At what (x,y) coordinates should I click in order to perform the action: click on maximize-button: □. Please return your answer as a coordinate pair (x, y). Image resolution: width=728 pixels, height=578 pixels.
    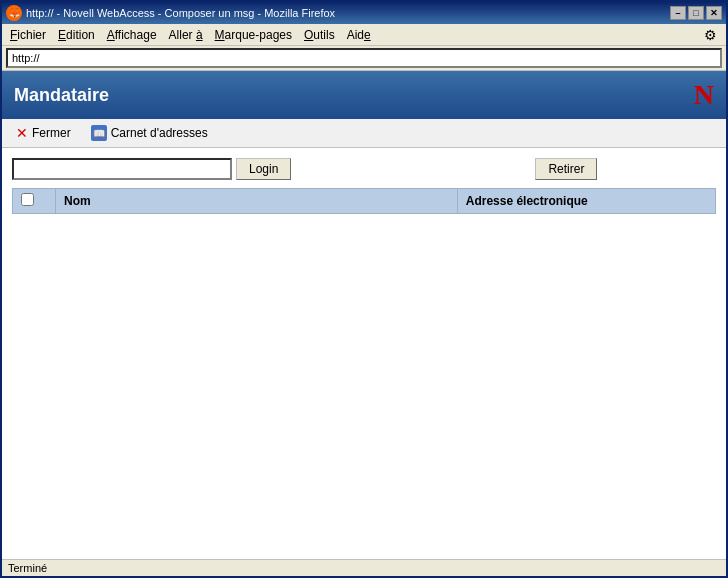
    Looking at the image, I should click on (696, 13).